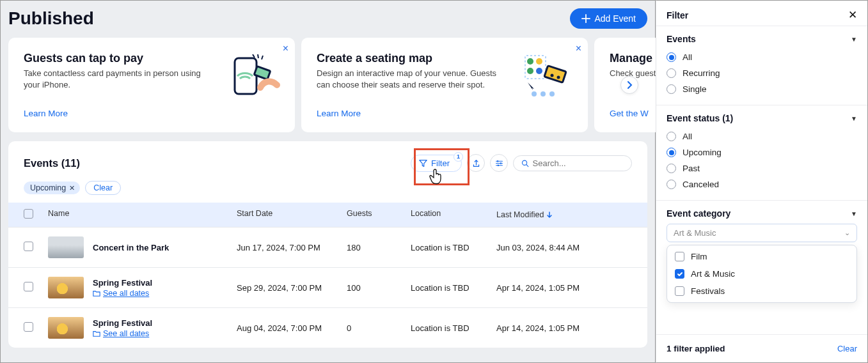 This screenshot has height=363, width=868. What do you see at coordinates (97, 293) in the screenshot?
I see `folder-icon` at bounding box center [97, 293].